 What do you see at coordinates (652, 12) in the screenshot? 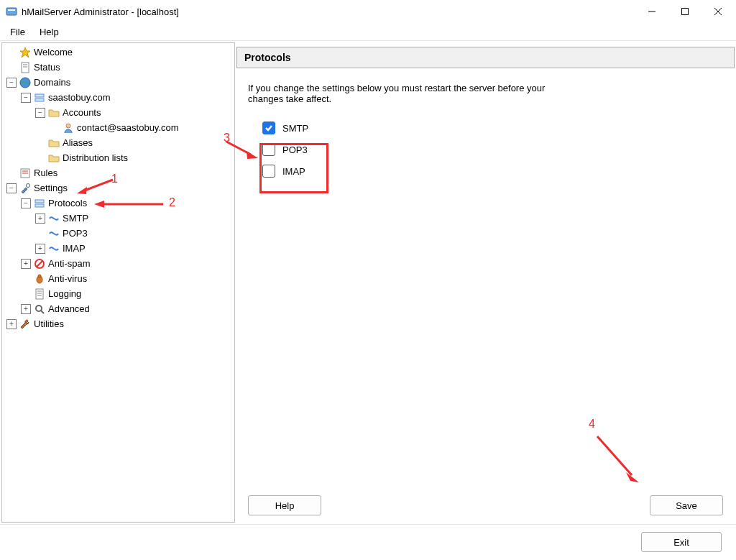
I see `minimize-button` at bounding box center [652, 12].